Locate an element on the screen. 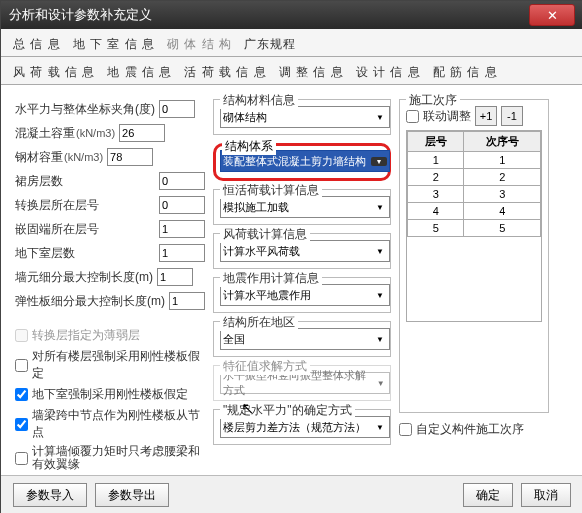 This screenshot has width=582, height=513. close-button: ✕ is located at coordinates (552, 15).